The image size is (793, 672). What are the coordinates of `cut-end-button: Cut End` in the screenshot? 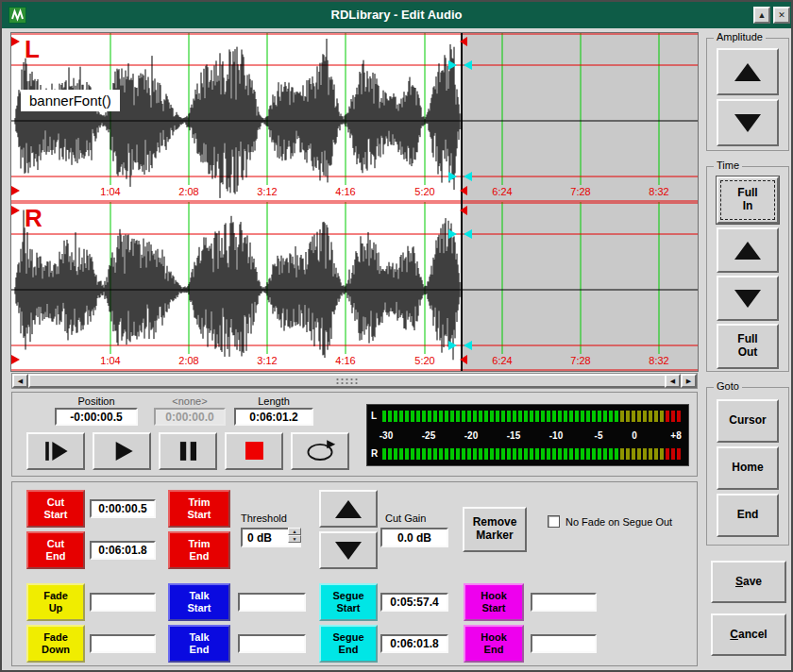 It's located at (56, 550).